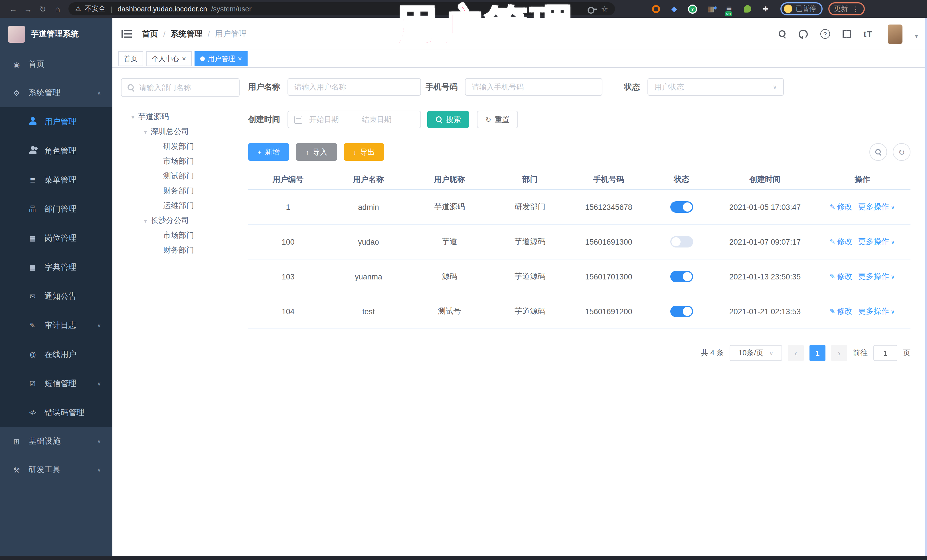 This screenshot has width=927, height=560. Describe the element at coordinates (56, 122) in the screenshot. I see `sidebar-item-users: 用户管理` at that location.